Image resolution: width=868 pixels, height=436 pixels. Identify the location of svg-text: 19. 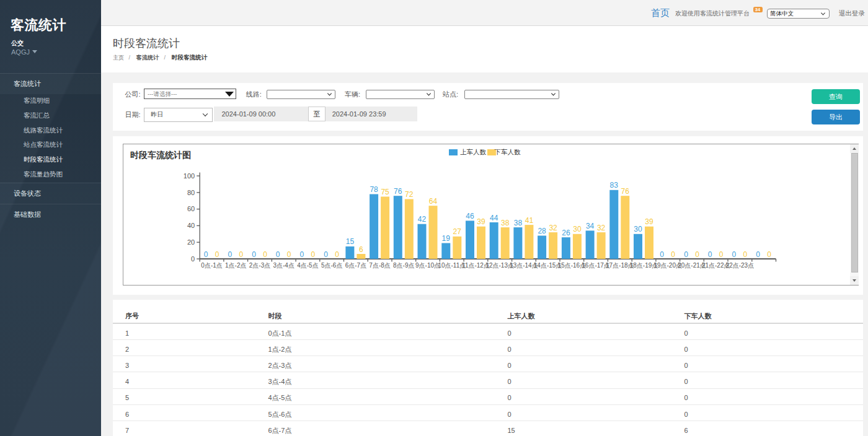
(446, 238).